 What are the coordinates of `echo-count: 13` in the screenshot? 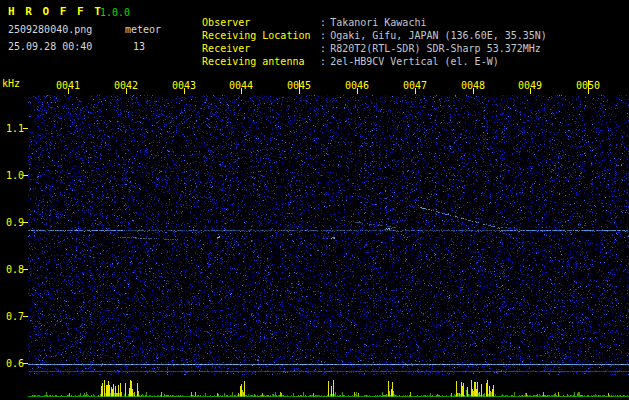 It's located at (139, 46).